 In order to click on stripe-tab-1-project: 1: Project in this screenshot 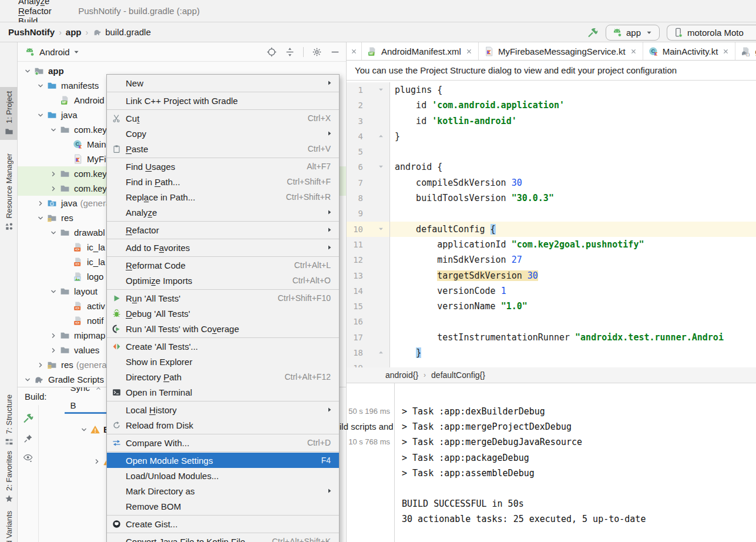, I will do `click(9, 113)`.